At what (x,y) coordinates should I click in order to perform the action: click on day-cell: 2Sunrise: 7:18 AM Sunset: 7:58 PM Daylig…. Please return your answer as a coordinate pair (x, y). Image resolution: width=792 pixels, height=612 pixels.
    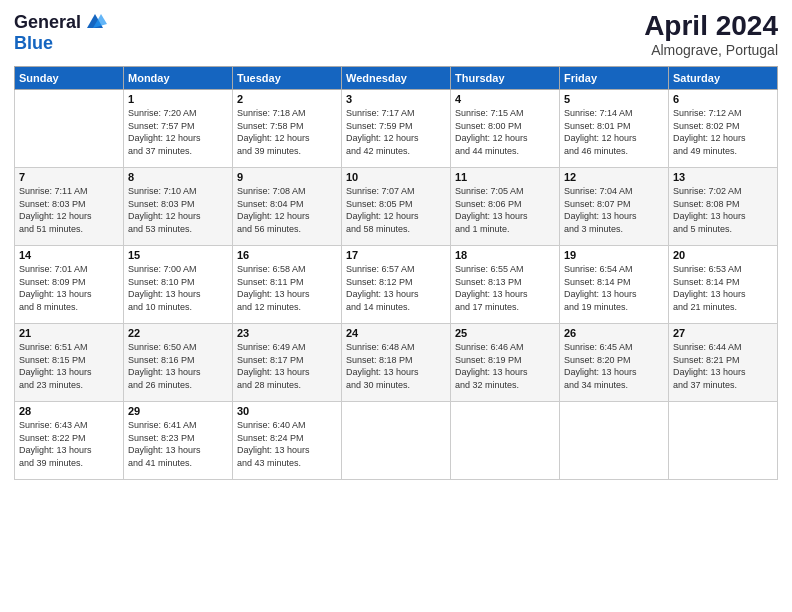
    Looking at the image, I should click on (288, 129).